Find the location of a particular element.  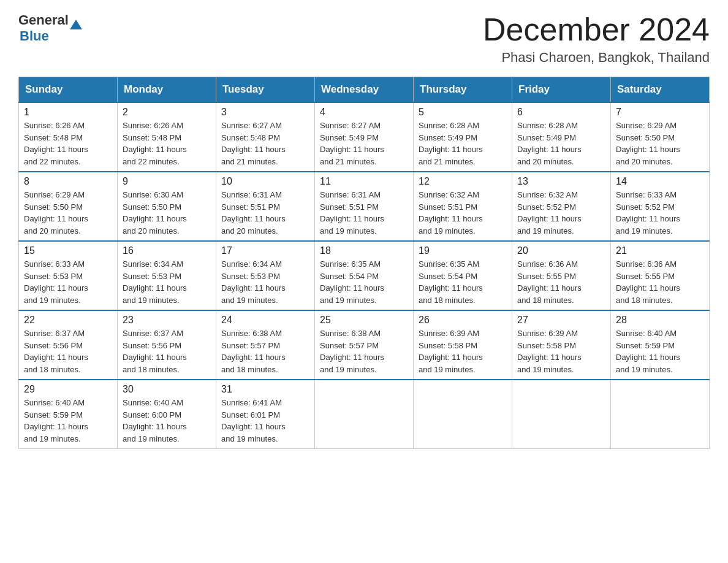

weekday-header-tuesday: Tuesday is located at coordinates (266, 90).